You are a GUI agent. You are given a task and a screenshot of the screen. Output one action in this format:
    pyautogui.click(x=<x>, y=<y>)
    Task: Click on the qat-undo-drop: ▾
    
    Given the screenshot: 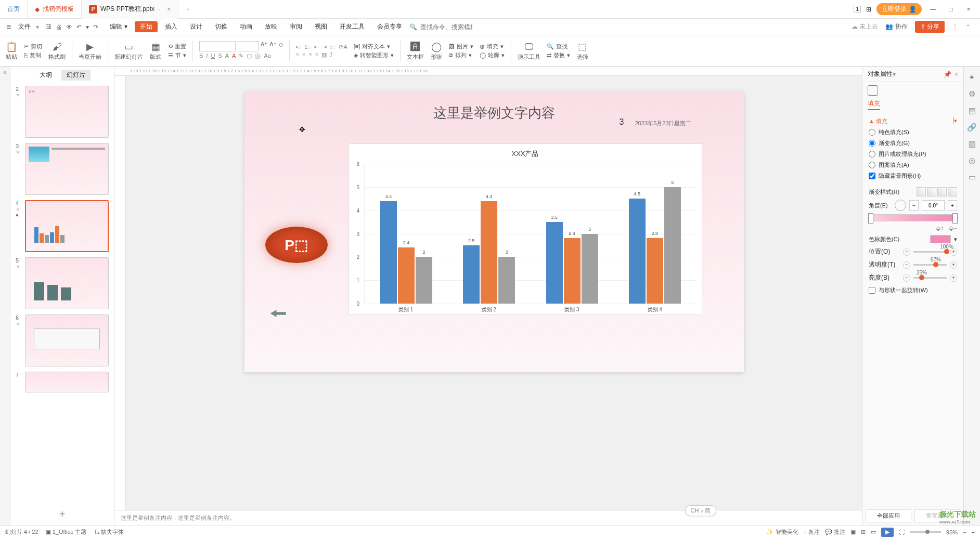 What is the action you would take?
    pyautogui.click(x=87, y=27)
    